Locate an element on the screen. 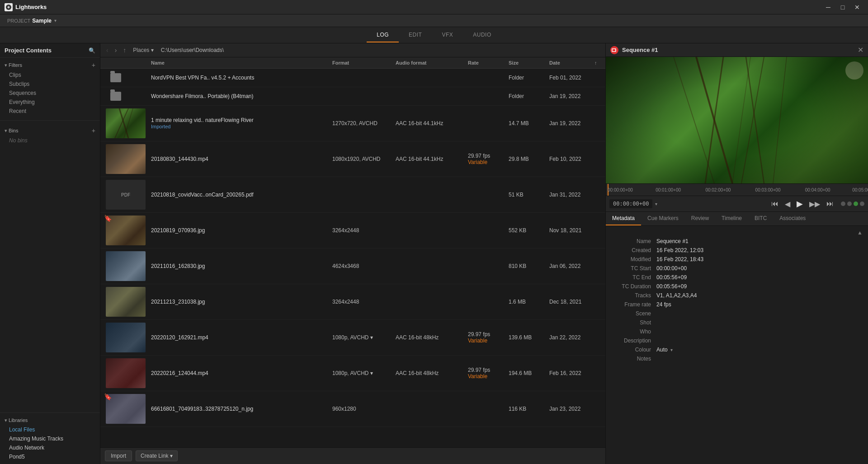 The image size is (868, 464). file-name: 20220120_162921.mp4 is located at coordinates (240, 337).